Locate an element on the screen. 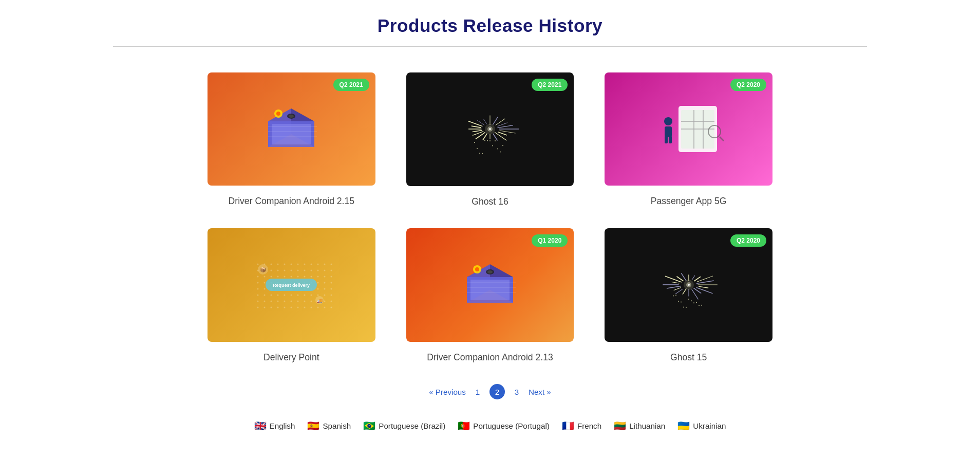 This screenshot has width=980, height=476. product-card-driver-companion-215: Q2 2021Driver Companion Android 2.15 is located at coordinates (292, 140).